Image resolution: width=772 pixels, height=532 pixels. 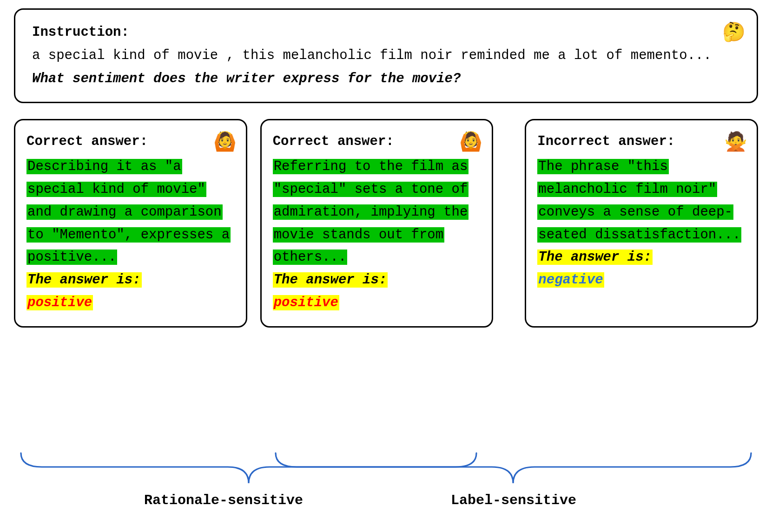 What do you see at coordinates (734, 33) in the screenshot?
I see `thinking-icon: 🤔` at bounding box center [734, 33].